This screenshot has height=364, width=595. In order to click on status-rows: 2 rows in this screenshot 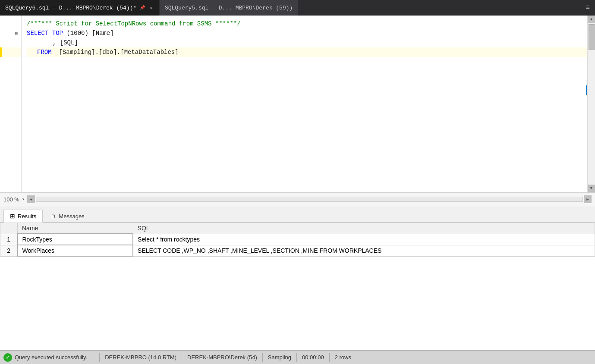, I will do `click(343, 357)`.